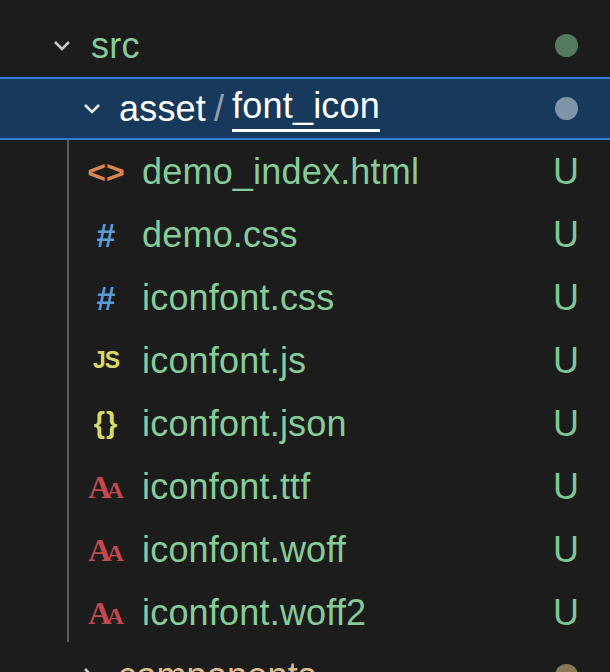  I want to click on tree-item-iconfont-ttf: AA iconfont.ttf U, so click(305, 486).